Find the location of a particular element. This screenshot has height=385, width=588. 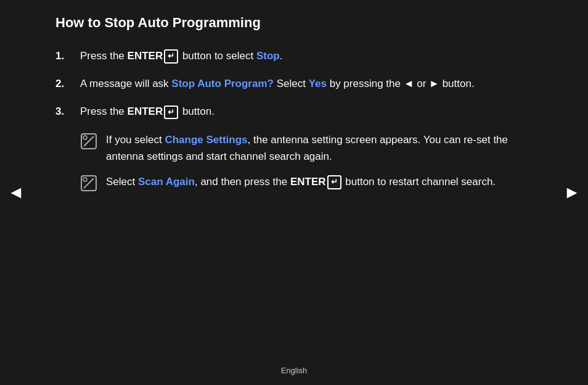

enter-icon-1: ↵ is located at coordinates (171, 56).